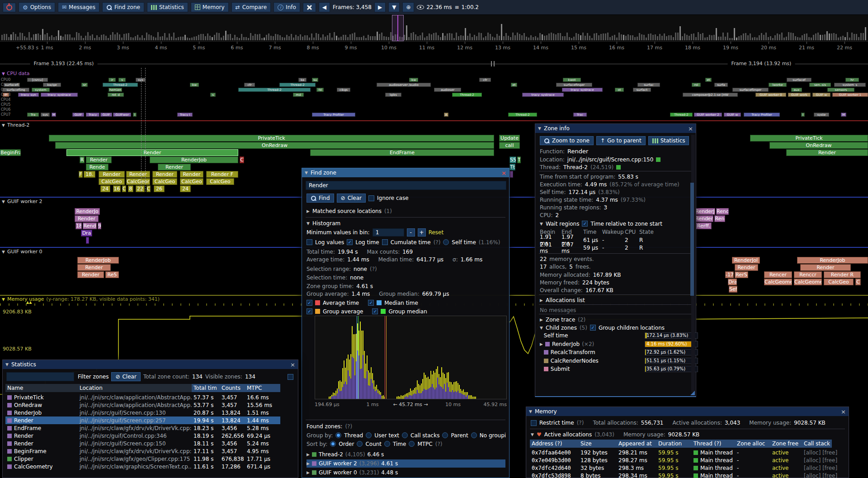 This screenshot has height=478, width=868. I want to click on timeline-zone: 18, so click(79, 226).